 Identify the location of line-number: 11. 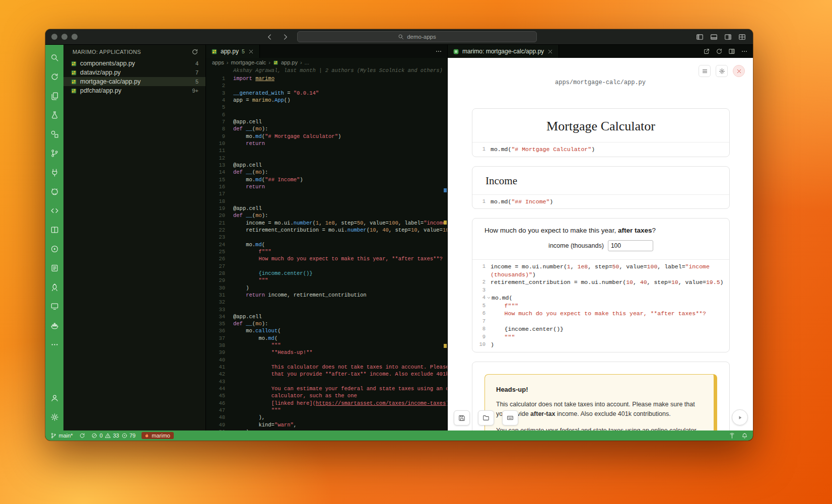
(220, 151).